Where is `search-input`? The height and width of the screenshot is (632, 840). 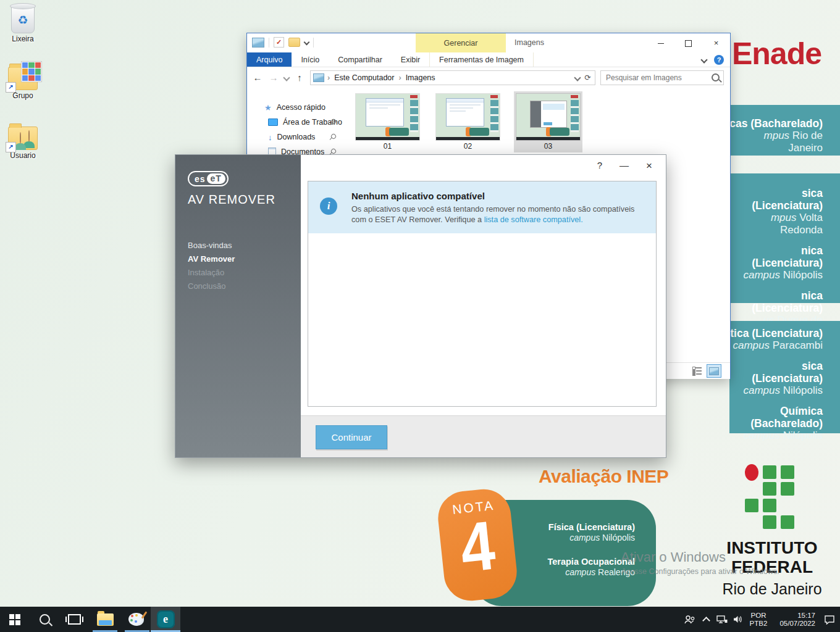 search-input is located at coordinates (657, 78).